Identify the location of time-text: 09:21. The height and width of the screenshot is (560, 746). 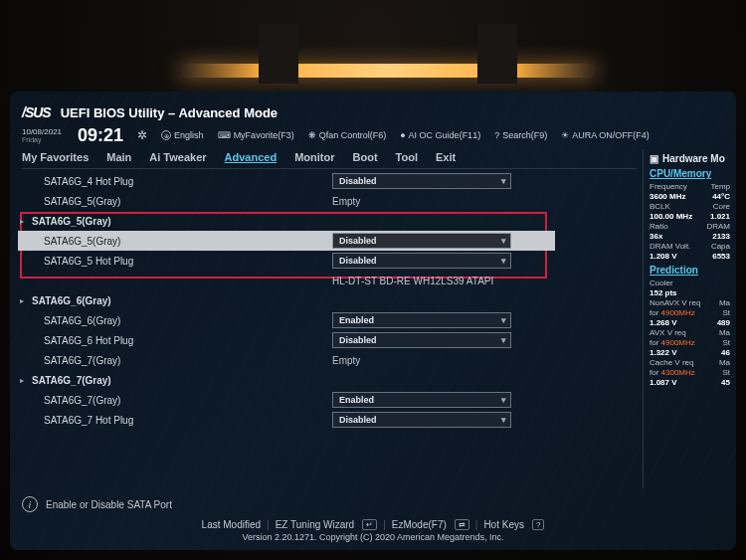
(100, 135).